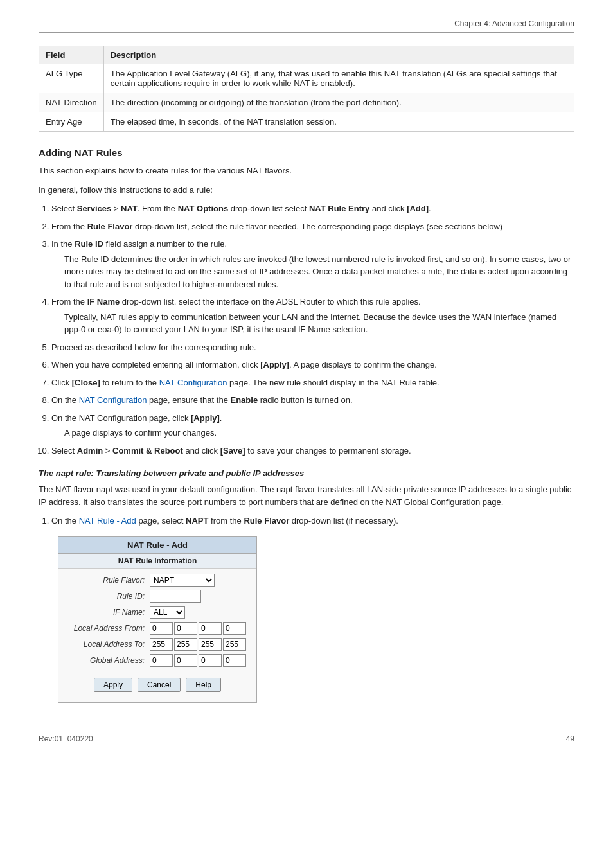 This screenshot has width=613, height=868. I want to click on bold-text: NAT Rule Entry, so click(339, 208).